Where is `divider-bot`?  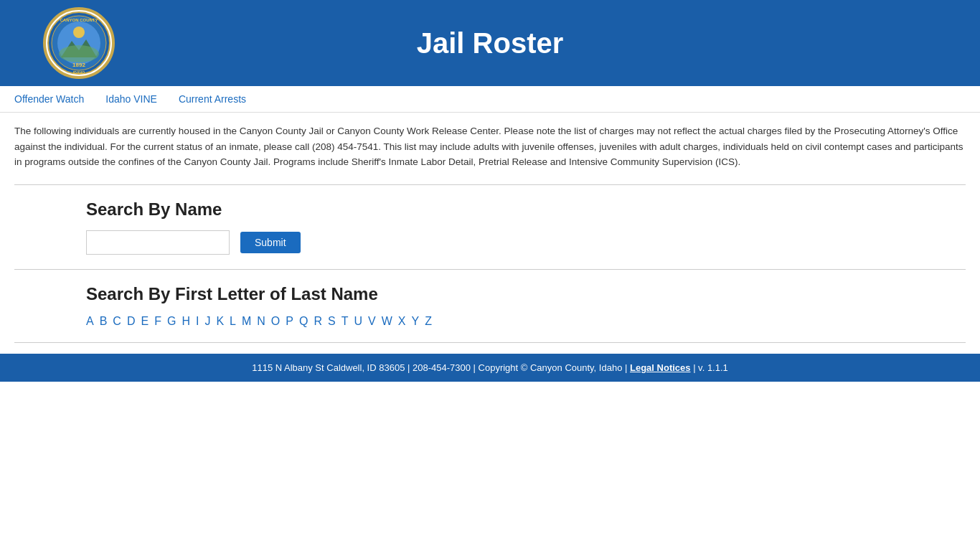
divider-bot is located at coordinates (490, 343).